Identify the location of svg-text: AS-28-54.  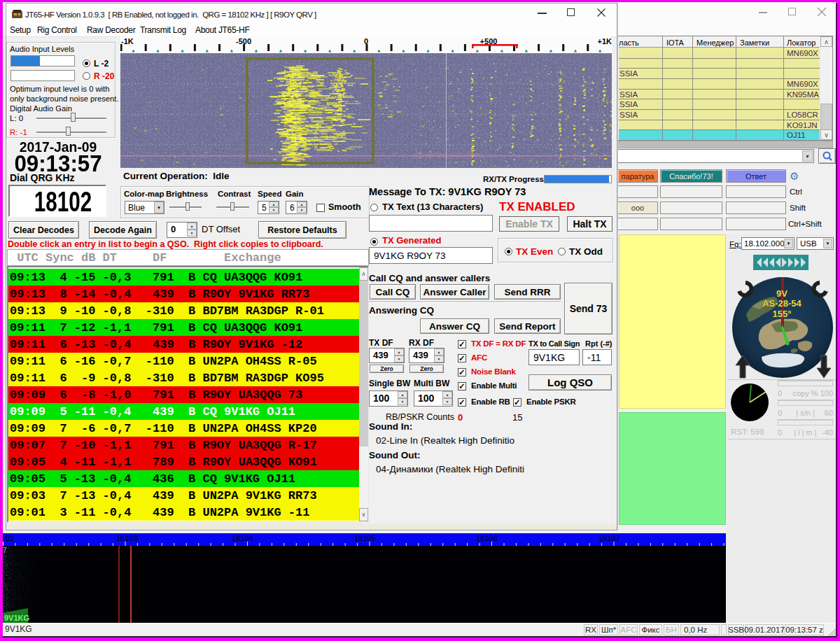
(782, 304).